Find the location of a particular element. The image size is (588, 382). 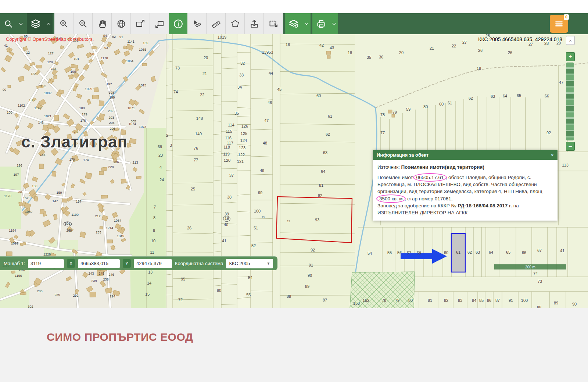

layers-icon is located at coordinates (36, 24).